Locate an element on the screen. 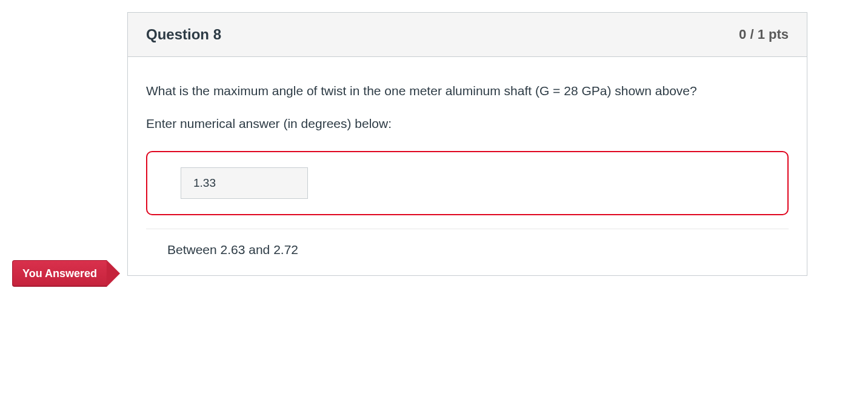  question-title: Question 8 is located at coordinates (184, 35).